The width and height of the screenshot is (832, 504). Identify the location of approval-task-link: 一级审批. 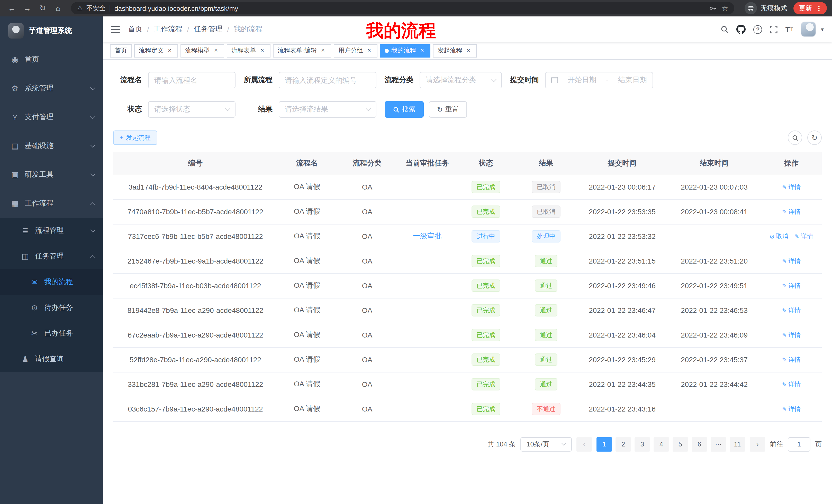
(427, 236).